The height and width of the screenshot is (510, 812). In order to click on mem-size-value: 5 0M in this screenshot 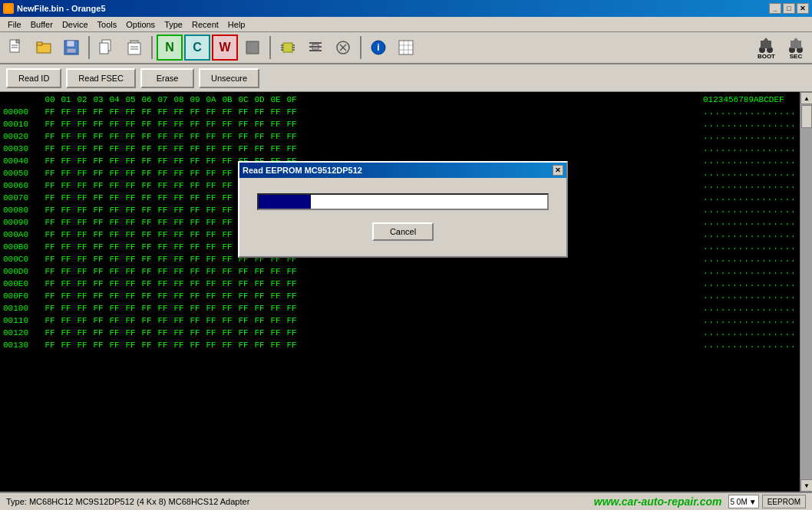, I will do `click(739, 502)`.